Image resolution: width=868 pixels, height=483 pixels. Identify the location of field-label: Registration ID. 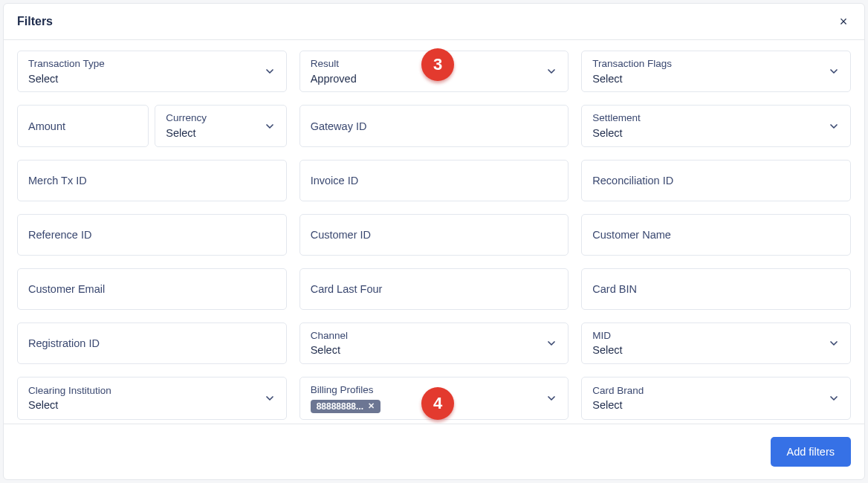
(64, 343).